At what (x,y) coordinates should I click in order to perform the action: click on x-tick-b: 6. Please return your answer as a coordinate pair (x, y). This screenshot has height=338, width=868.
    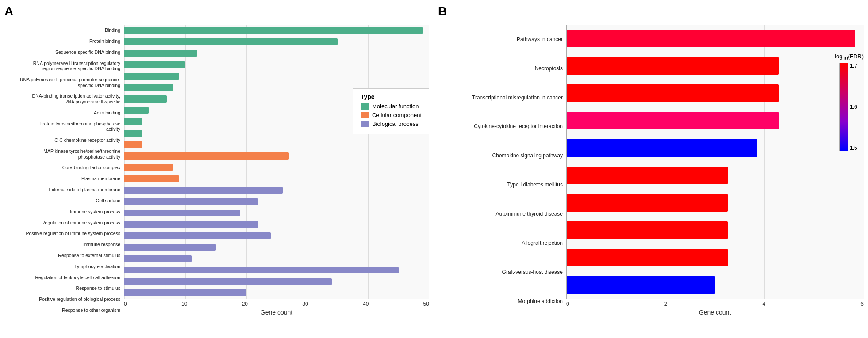
    Looking at the image, I should click on (862, 304).